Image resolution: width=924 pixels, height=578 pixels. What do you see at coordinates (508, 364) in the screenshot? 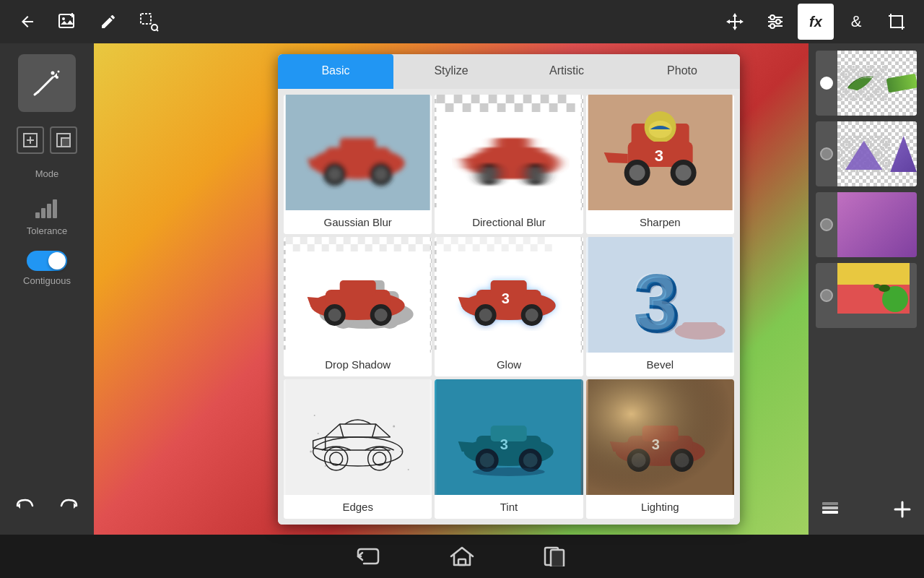
I see `glow-label: Glow` at bounding box center [508, 364].